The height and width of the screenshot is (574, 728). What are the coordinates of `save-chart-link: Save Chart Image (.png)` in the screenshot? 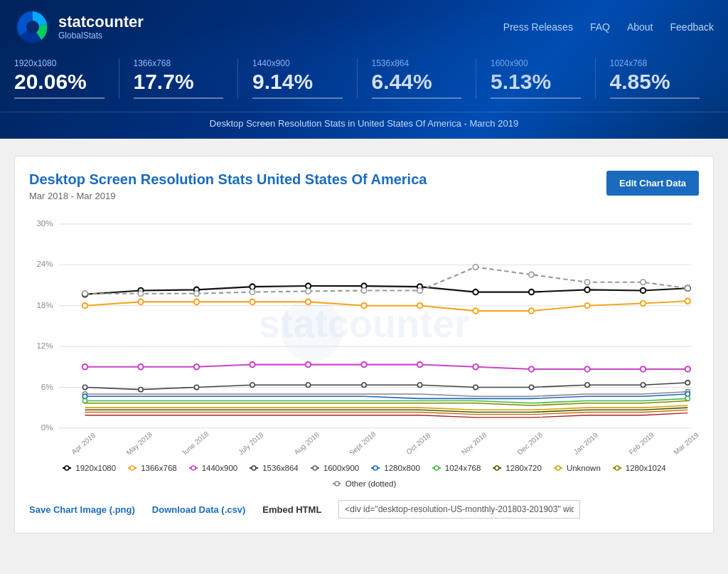 It's located at (82, 509).